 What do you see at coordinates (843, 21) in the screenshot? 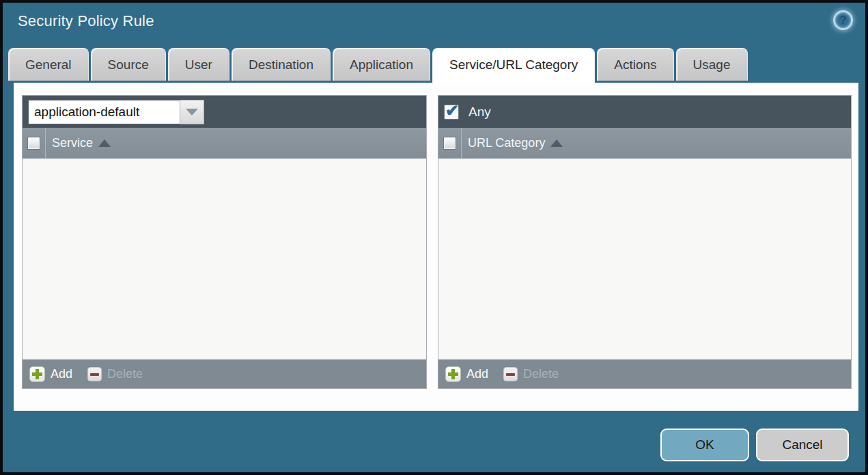
I see `help-icon: ?` at bounding box center [843, 21].